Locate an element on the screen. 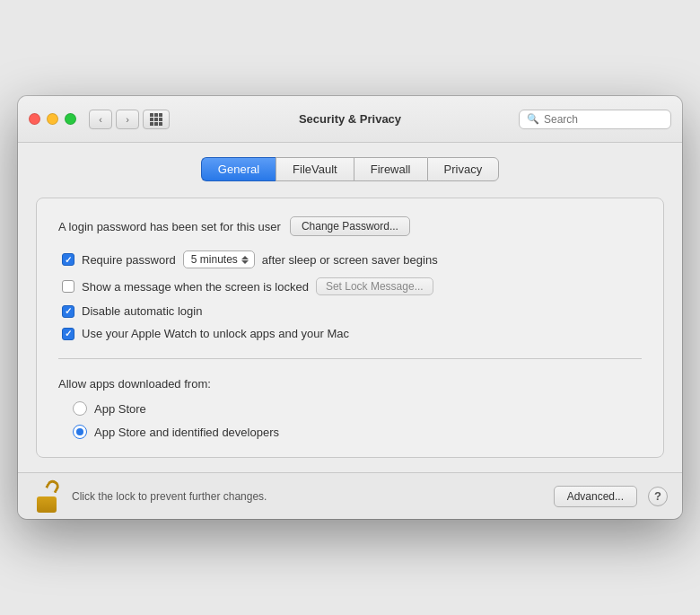 The width and height of the screenshot is (700, 615). require-password-label-after: after sleep or screen saver begins is located at coordinates (350, 260).